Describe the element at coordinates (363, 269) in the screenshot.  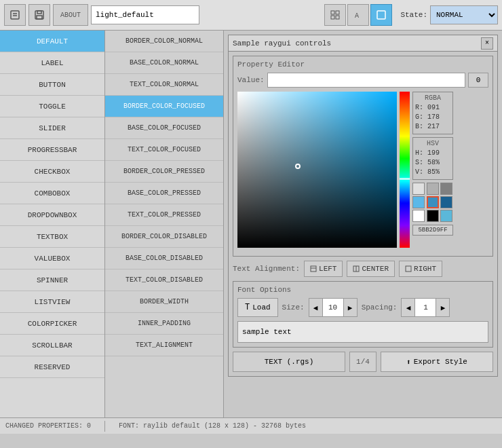
I see `text-alignment-row: Text Alignment: LEFT CENTER RIGHT` at that location.